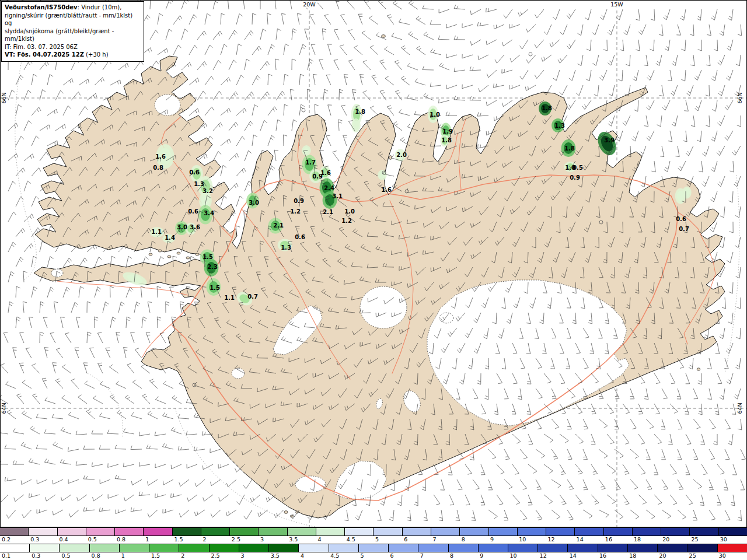  I want to click on colorbar-tick-label: 10, so click(522, 540).